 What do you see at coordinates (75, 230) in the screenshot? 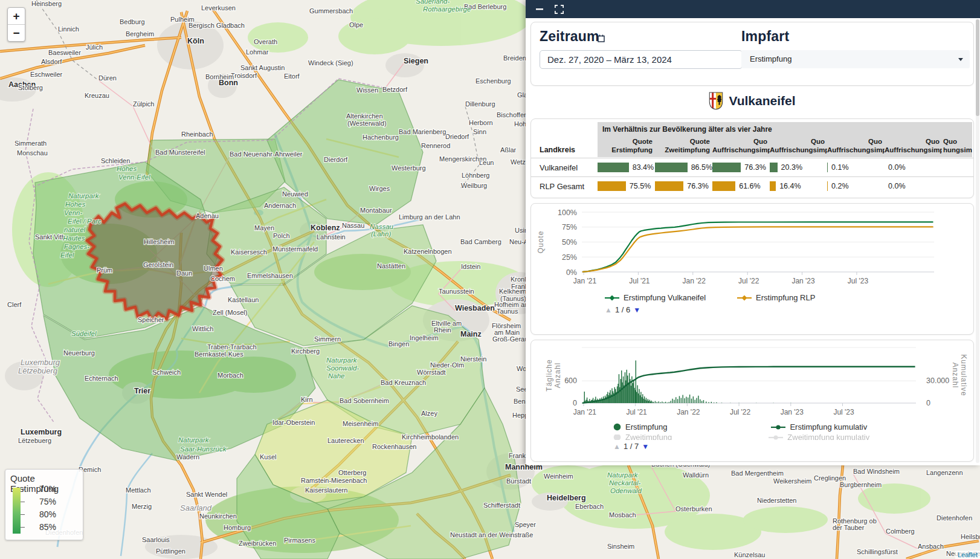
I see `map-label: naturel` at bounding box center [75, 230].